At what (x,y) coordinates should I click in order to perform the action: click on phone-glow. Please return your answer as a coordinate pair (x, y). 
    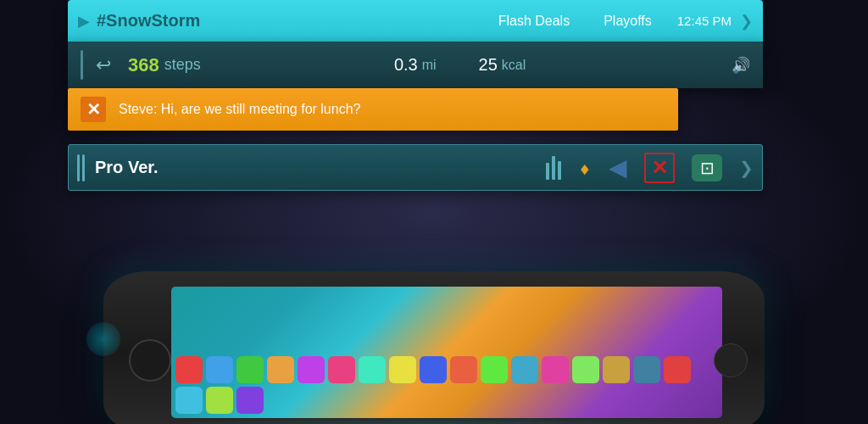
    Looking at the image, I should click on (103, 339).